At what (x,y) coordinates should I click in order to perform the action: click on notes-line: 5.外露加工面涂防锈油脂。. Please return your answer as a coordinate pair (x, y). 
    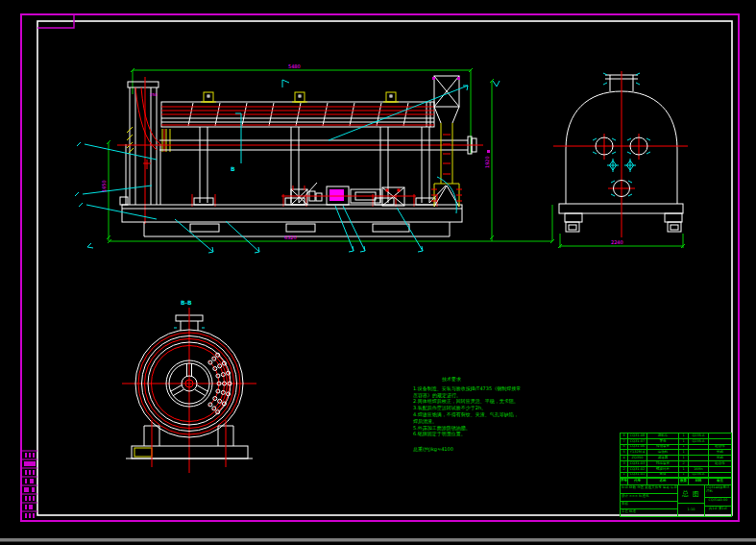
    Looking at the image, I should click on (485, 429).